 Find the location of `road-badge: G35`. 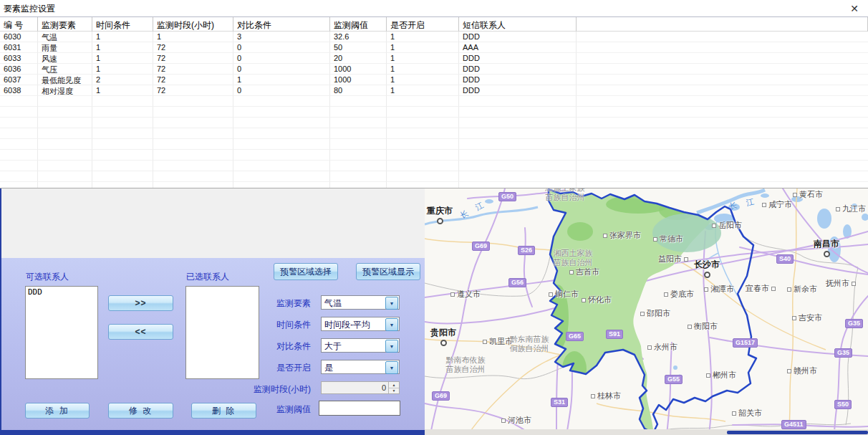

road-badge: G35 is located at coordinates (844, 353).